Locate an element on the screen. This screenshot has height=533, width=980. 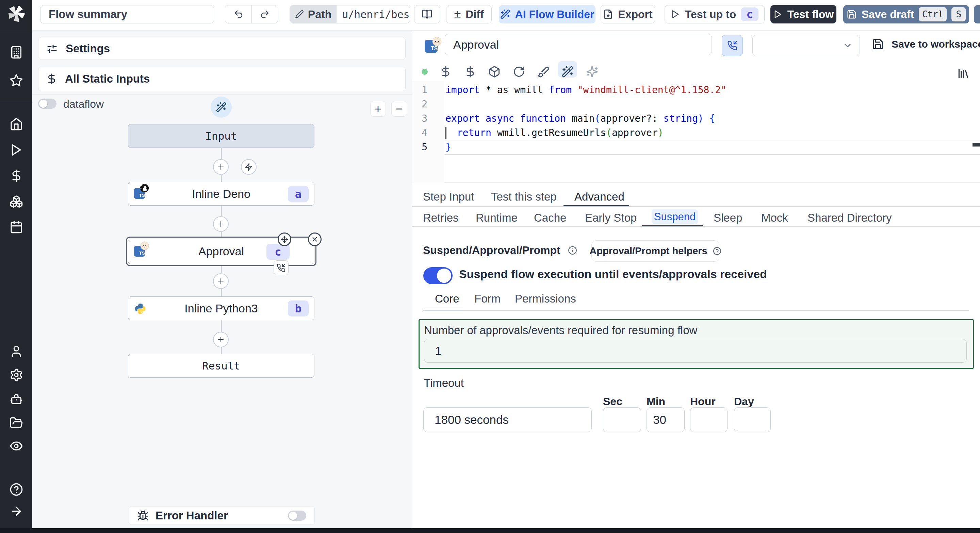
code-line: return wmill.getResumeUrls(approver) is located at coordinates (555, 133).